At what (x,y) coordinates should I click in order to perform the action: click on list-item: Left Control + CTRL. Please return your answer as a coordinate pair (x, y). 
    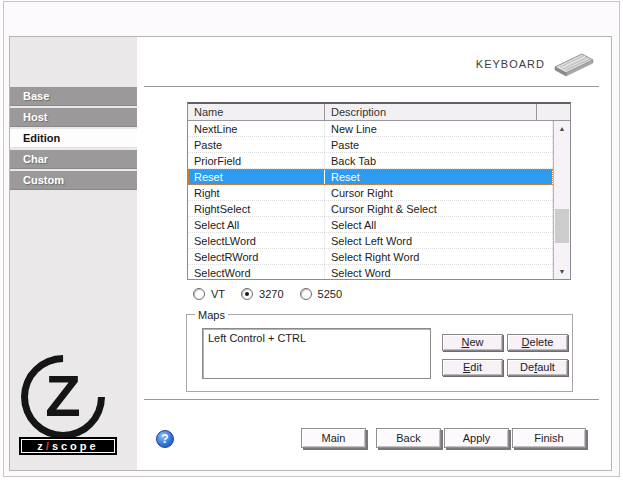
    Looking at the image, I should click on (316, 336).